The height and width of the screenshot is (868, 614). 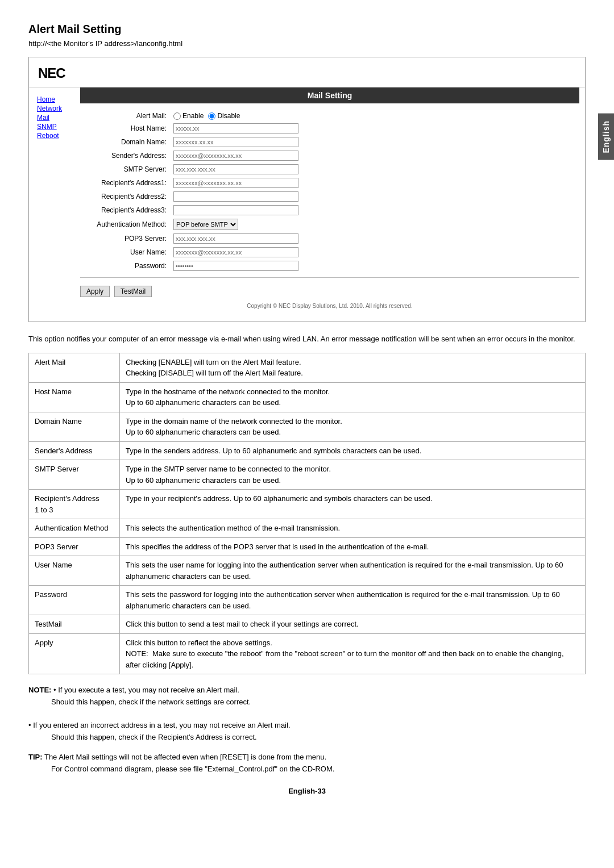 What do you see at coordinates (189, 116) in the screenshot?
I see `enable-label: Enable` at bounding box center [189, 116].